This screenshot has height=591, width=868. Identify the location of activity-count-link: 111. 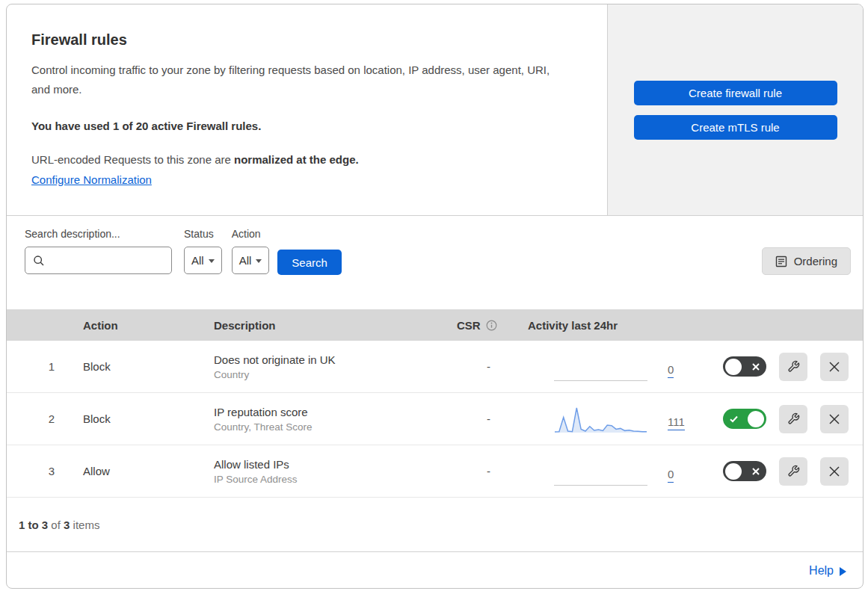
(676, 423).